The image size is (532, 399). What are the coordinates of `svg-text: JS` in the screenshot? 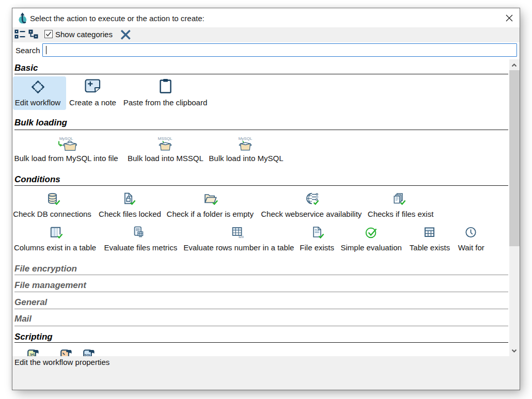 It's located at (32, 354).